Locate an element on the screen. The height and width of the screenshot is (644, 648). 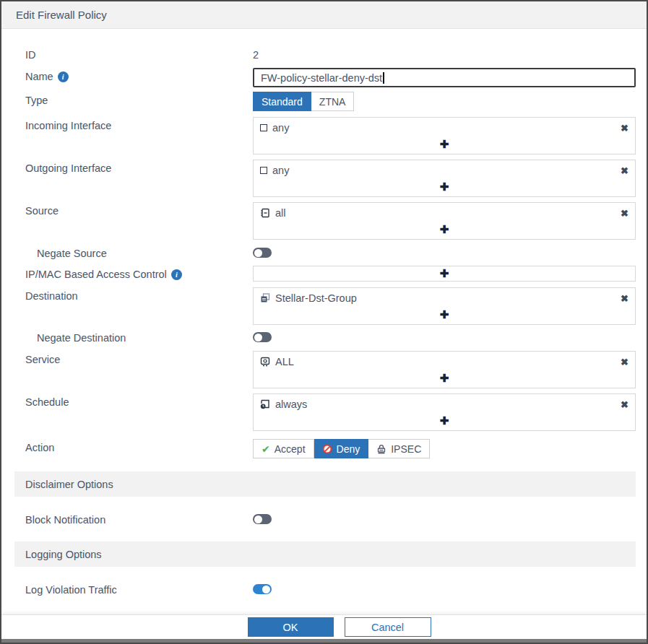
text-cursor is located at coordinates (384, 78).